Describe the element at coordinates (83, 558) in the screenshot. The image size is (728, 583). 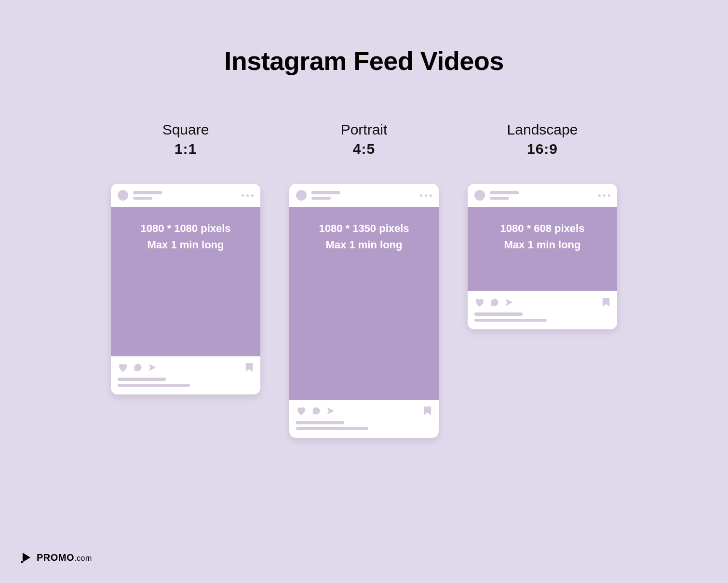
I see `brand-suffix: .com` at that location.